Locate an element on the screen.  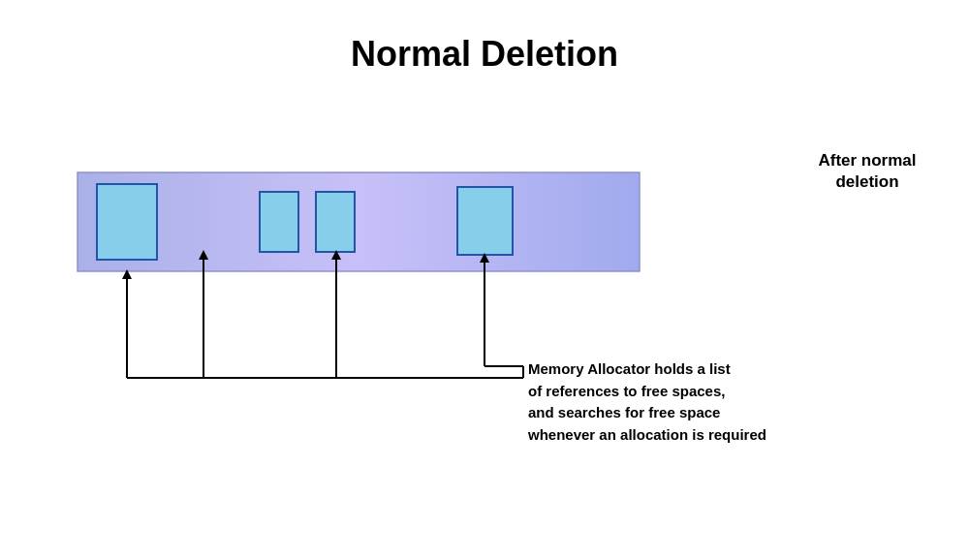
after-deletion-label: After normaldeletion is located at coordinates (867, 171).